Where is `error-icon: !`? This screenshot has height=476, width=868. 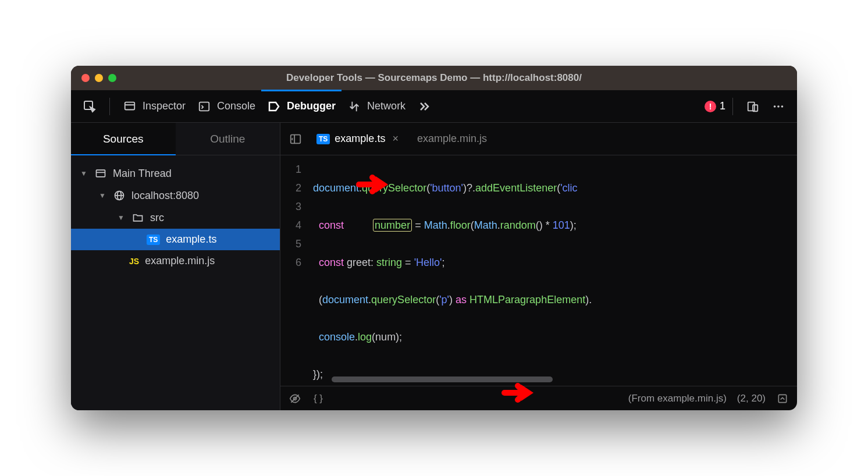 error-icon: ! is located at coordinates (710, 106).